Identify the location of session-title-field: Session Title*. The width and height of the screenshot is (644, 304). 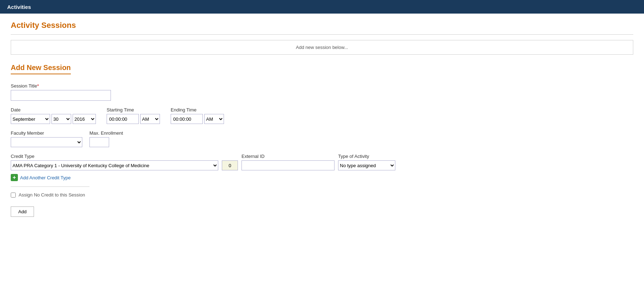
(322, 92).